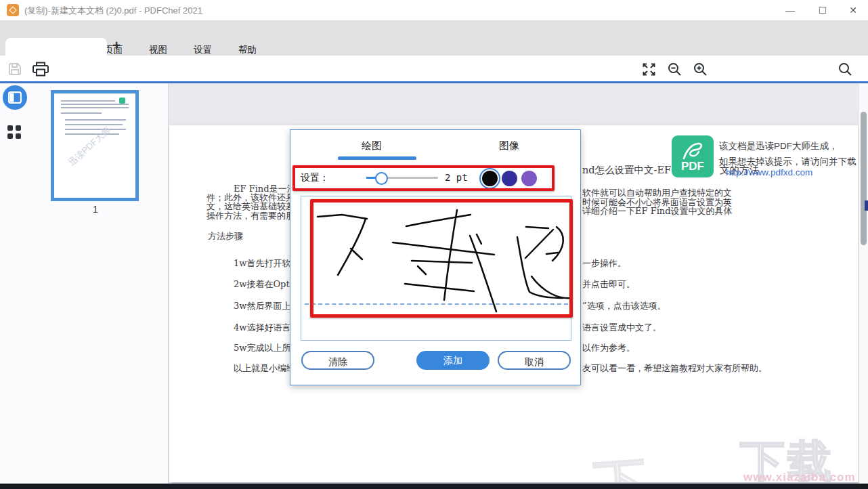 The image size is (868, 489). What do you see at coordinates (509, 179) in the screenshot?
I see `color-swatch-navy` at bounding box center [509, 179].